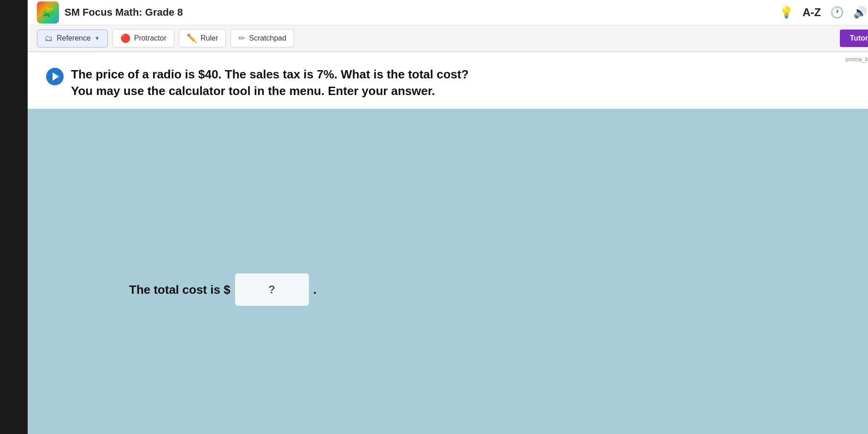  Describe the element at coordinates (272, 290) in the screenshot. I see `answer-placeholder: ?` at that location.